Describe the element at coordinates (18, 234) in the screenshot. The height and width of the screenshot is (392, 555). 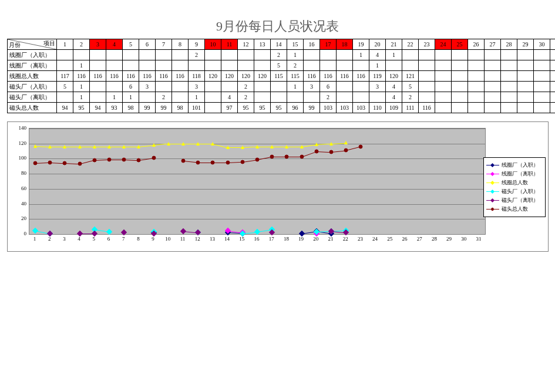
I see `y-tick: 0` at that location.